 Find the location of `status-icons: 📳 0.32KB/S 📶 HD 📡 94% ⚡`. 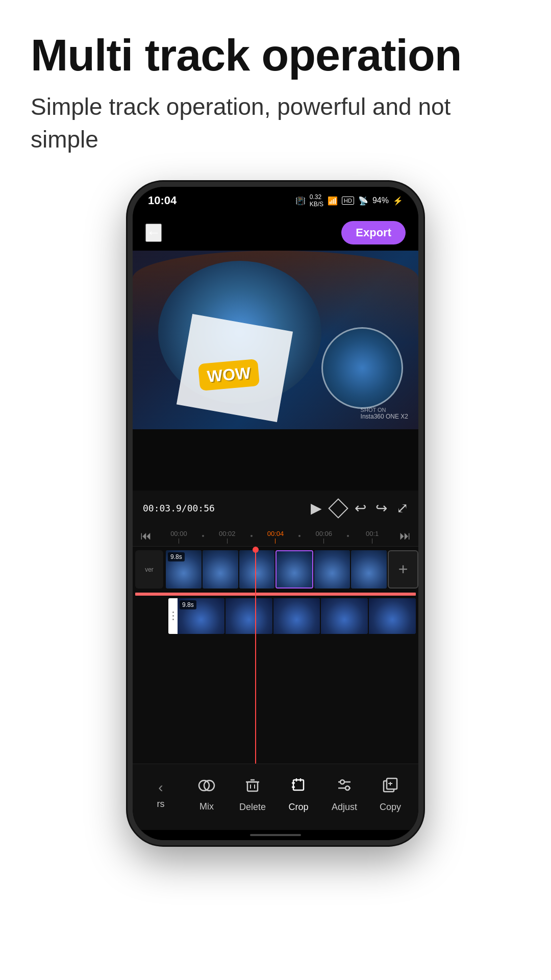

status-icons: 📳 0.32KB/S 📶 HD 📡 94% ⚡ is located at coordinates (349, 201).